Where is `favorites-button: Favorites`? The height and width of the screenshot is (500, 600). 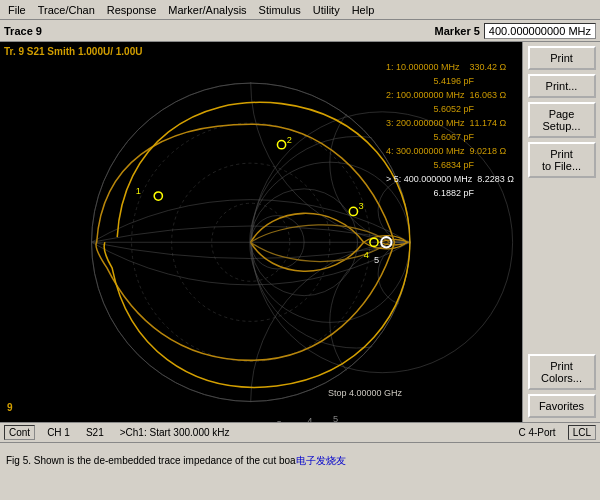 favorites-button: Favorites is located at coordinates (562, 406).